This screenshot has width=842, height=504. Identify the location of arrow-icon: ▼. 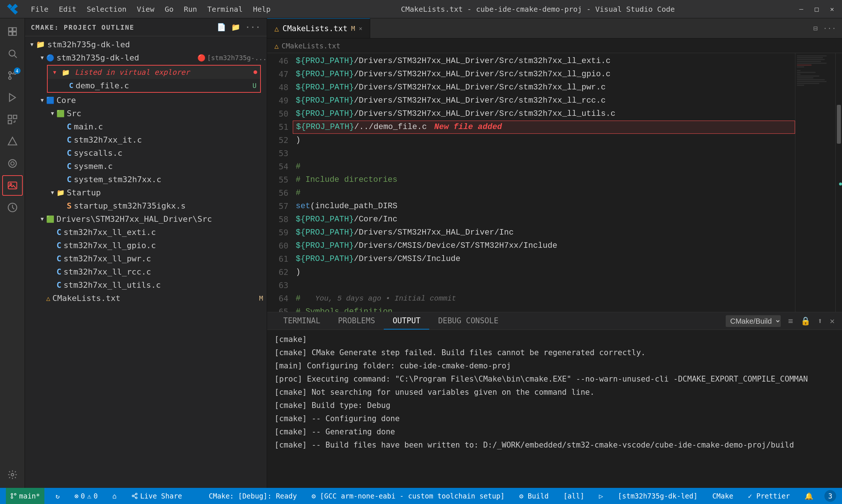
(42, 219).